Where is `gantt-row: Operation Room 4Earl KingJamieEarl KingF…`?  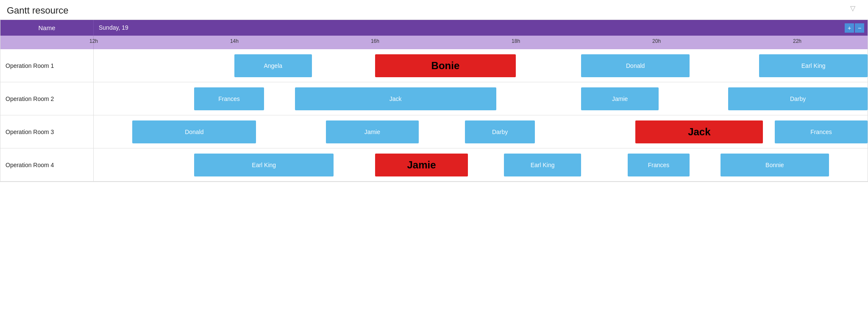
gantt-row: Operation Room 4Earl KingJamieEarl KingF… is located at coordinates (434, 165).